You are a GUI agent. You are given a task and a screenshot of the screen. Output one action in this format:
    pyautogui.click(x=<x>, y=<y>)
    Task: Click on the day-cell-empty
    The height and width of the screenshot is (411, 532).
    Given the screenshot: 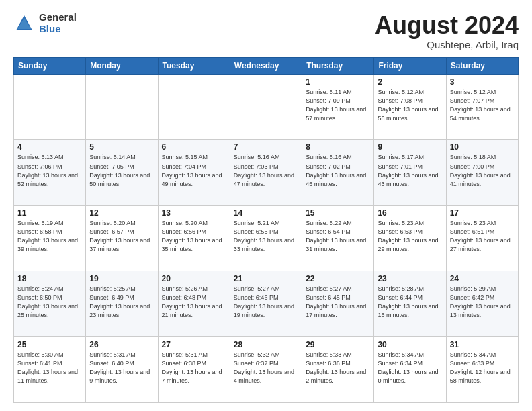 What is the action you would take?
    pyautogui.click(x=266, y=107)
    